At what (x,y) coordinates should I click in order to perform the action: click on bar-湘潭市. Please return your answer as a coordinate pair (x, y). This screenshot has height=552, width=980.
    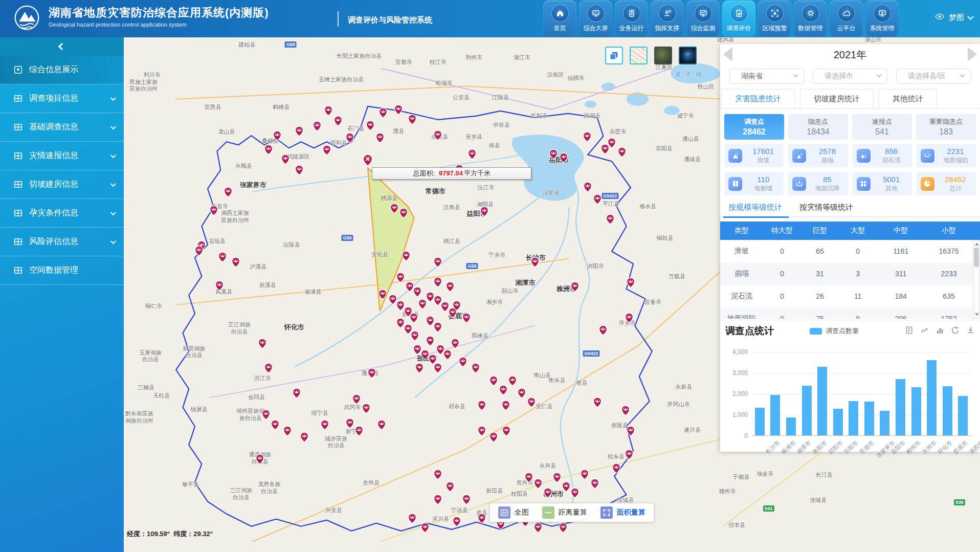
    Looking at the image, I should click on (791, 427).